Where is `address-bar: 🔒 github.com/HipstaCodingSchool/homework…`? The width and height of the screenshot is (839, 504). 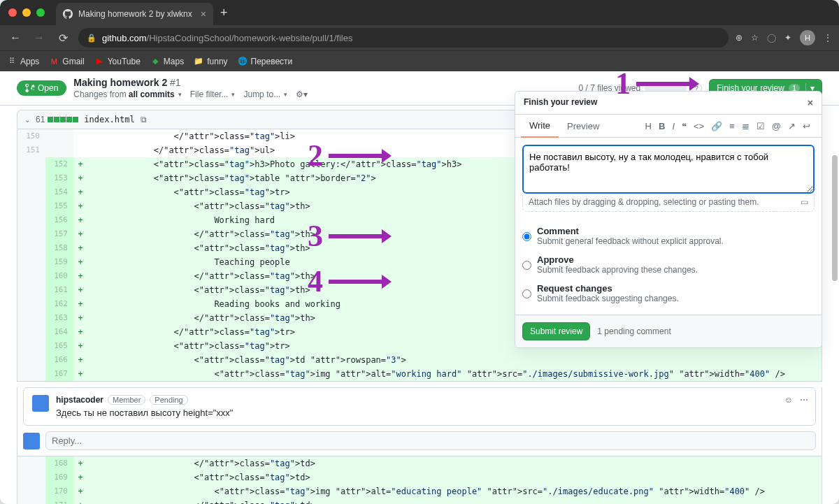 address-bar: 🔒 github.com/HipstaCodingSchool/homework… is located at coordinates (403, 38).